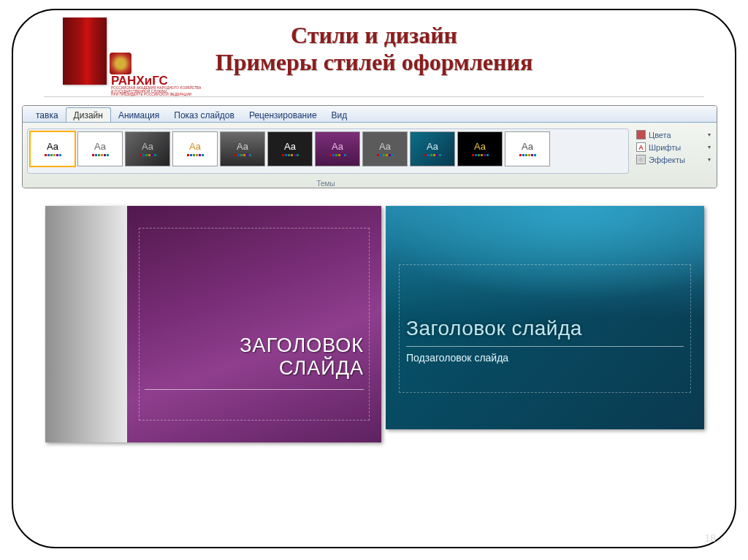 The image size is (748, 560). I want to click on slide-title: Стили и дизайн Примеры стилей оформления, so click(374, 49).